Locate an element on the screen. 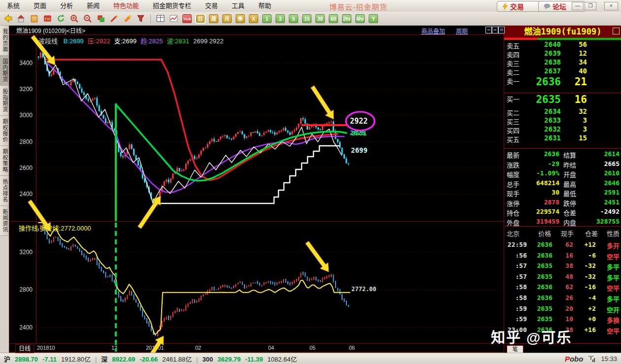  quote-label: 最高 is located at coordinates (570, 184).